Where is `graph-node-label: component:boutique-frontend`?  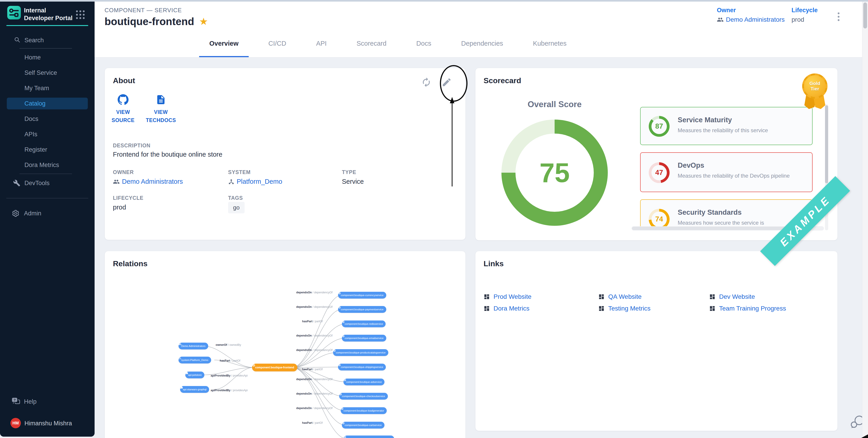
graph-node-label: component:boutique-frontend is located at coordinates (275, 368).